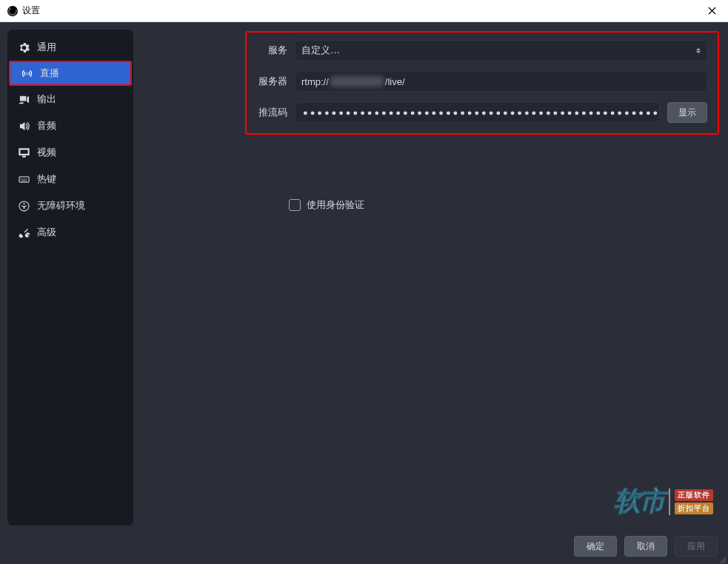 The image size is (728, 564). I want to click on watermark-logo: 软市, so click(639, 502).